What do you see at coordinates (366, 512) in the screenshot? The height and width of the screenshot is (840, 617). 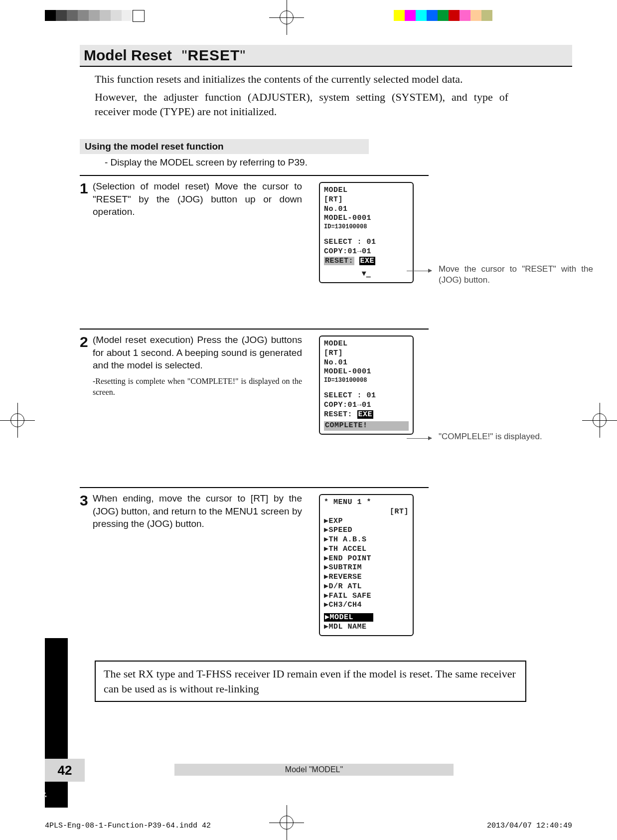 I see `lcd-rt: [RT]` at bounding box center [366, 512].